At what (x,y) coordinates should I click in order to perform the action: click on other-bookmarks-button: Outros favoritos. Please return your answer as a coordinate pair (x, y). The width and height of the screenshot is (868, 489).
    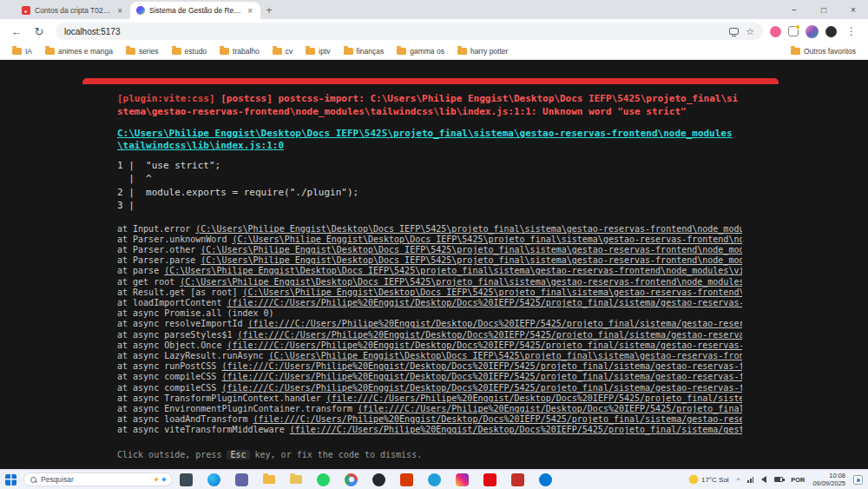
    Looking at the image, I should click on (823, 51).